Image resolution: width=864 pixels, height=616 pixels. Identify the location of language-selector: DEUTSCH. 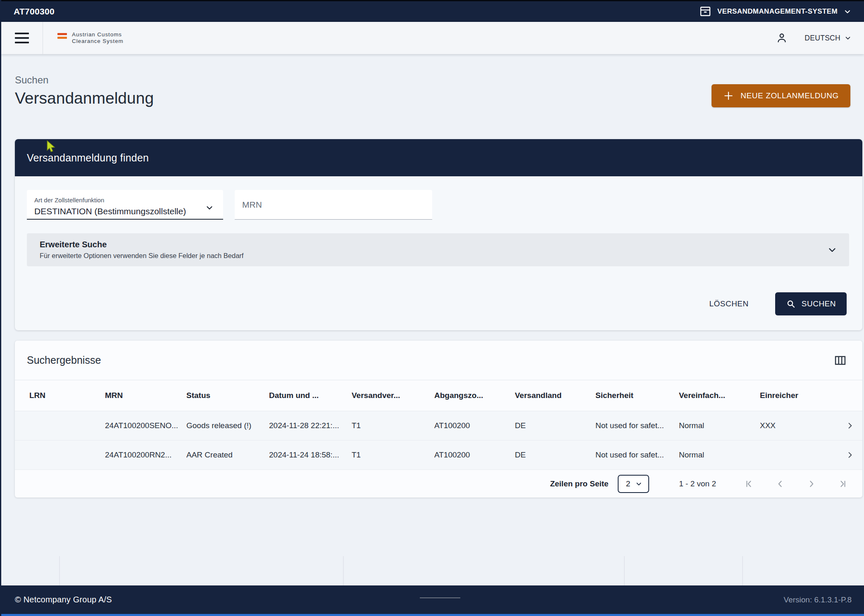
(828, 38).